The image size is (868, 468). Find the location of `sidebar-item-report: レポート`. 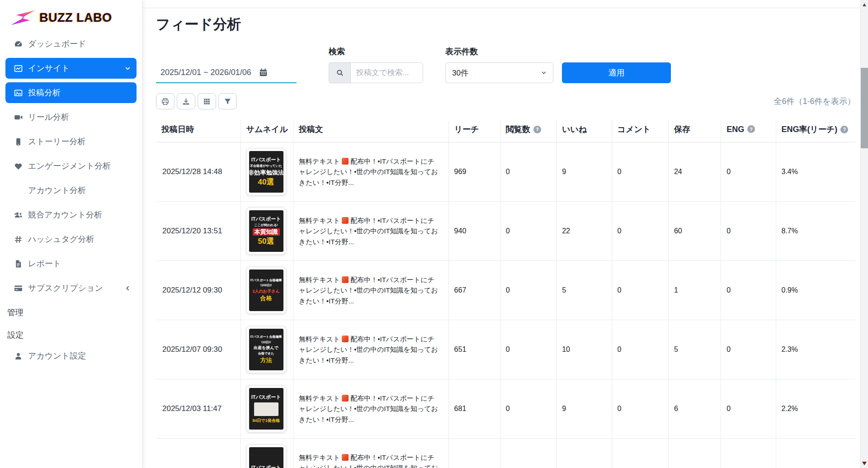

sidebar-item-report: レポート is located at coordinates (71, 264).